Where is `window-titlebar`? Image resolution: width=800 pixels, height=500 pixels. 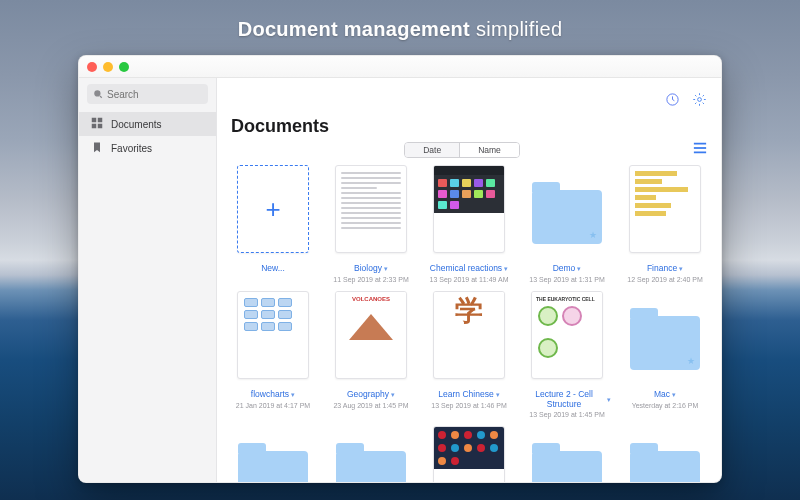
window-titlebar is located at coordinates (400, 67).